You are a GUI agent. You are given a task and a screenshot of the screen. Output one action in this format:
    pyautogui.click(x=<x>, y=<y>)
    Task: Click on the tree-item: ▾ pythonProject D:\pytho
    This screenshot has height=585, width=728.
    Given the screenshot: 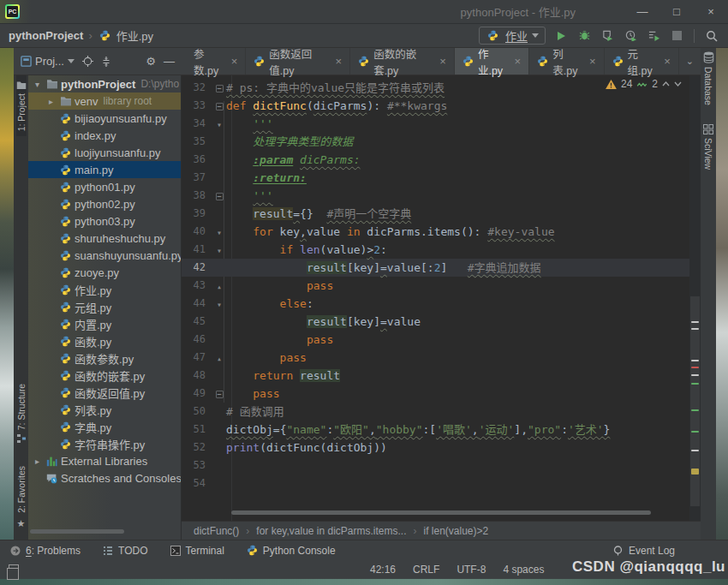 What is the action you would take?
    pyautogui.click(x=104, y=84)
    